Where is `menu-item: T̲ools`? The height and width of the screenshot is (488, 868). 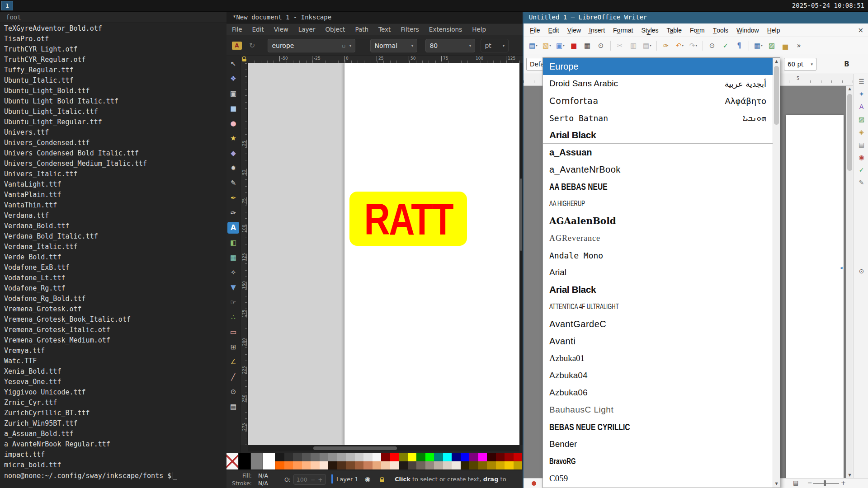 menu-item: T̲ools is located at coordinates (721, 30).